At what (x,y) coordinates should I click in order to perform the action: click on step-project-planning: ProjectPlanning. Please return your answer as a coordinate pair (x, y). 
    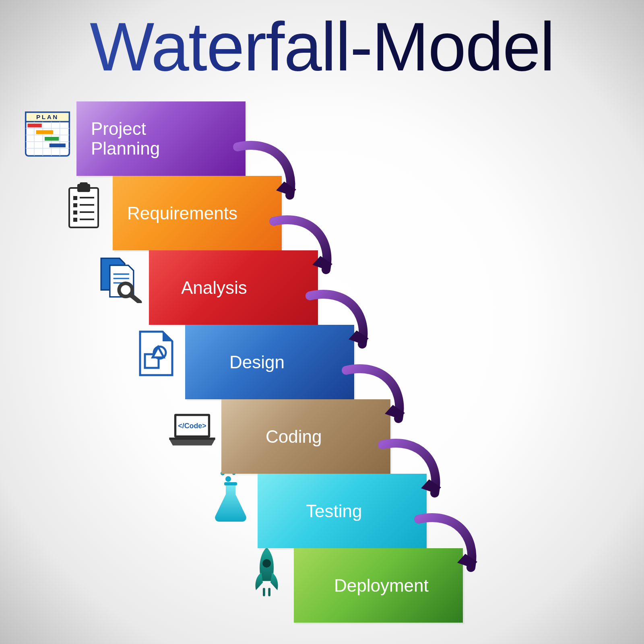
    Looking at the image, I should click on (161, 138).